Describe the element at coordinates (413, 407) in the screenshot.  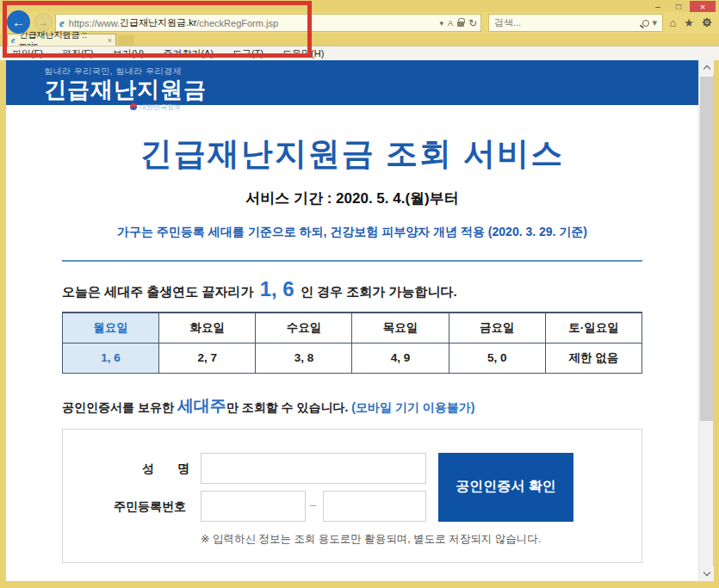
I see `mobile-restriction-note: (모바일 기기 이용불가)` at that location.